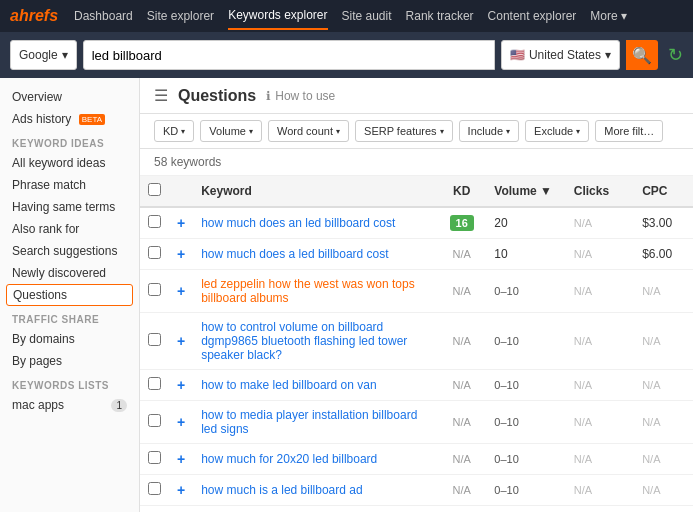 The width and height of the screenshot is (693, 512). Describe the element at coordinates (70, 339) in the screenshot. I see `sidebar-item-by-domains: By domains` at that location.